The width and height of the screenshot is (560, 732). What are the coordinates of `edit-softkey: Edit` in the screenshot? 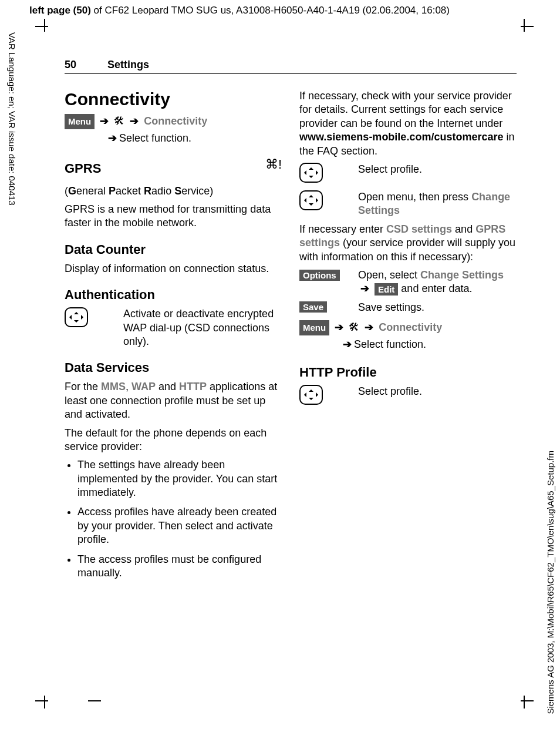 It's located at (386, 290).